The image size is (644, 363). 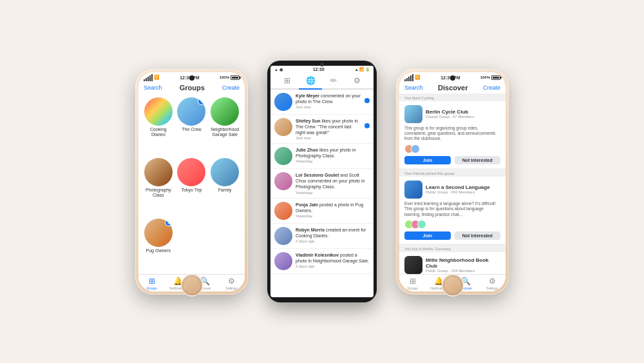 I want to click on notif-content-shirley: Shirley Sun likes your photo in The Crew…, so click(x=328, y=126).